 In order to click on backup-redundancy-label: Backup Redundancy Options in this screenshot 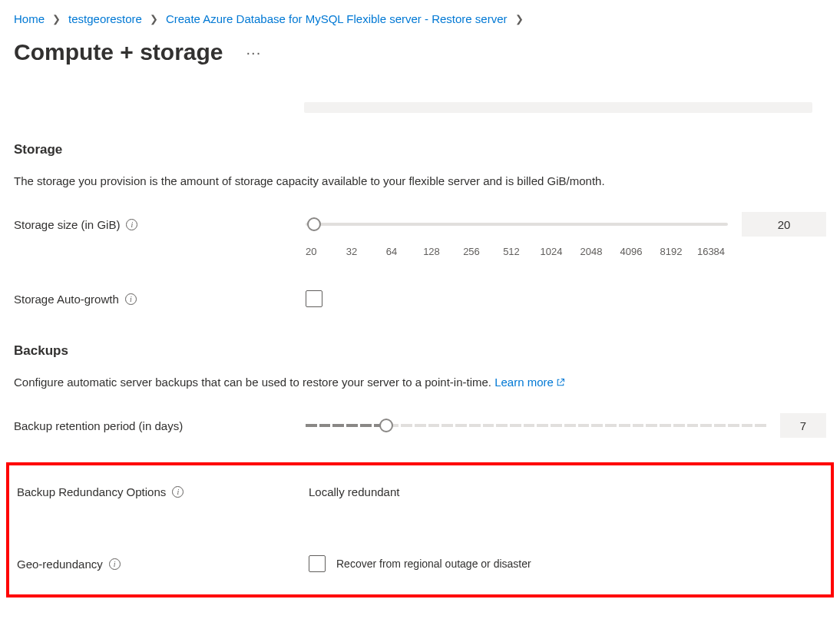, I will do `click(91, 492)`.